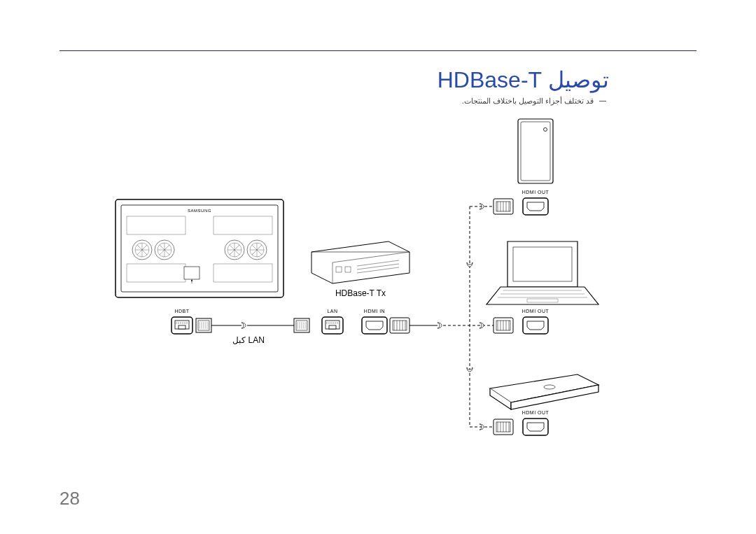  I want to click on top-rule, so click(378, 50).